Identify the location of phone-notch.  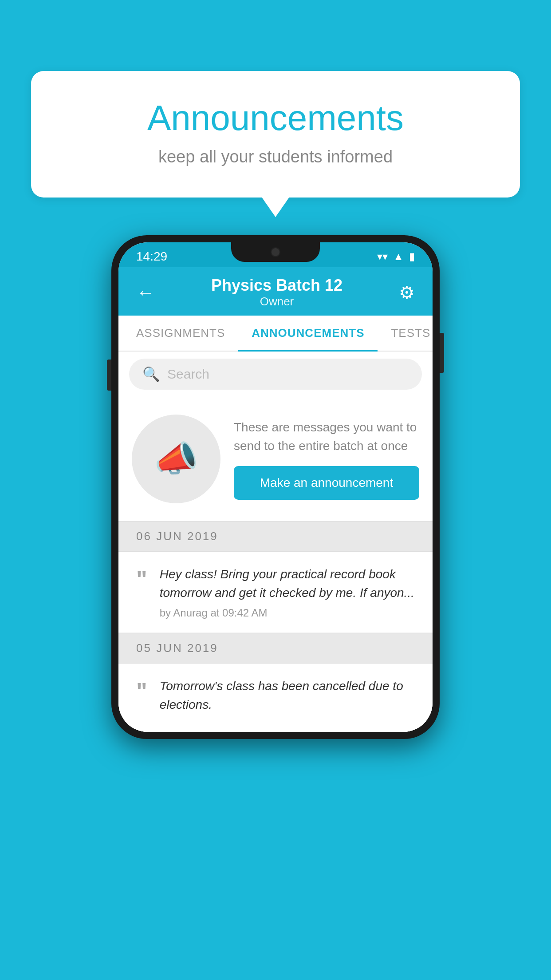
(276, 252).